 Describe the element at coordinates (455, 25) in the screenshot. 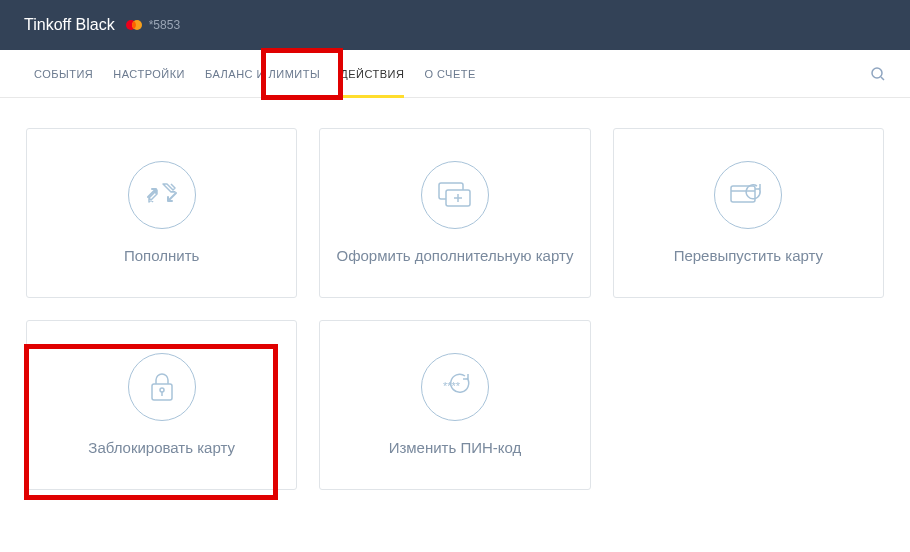

I see `page-header: Tinkoff Black *5853` at that location.